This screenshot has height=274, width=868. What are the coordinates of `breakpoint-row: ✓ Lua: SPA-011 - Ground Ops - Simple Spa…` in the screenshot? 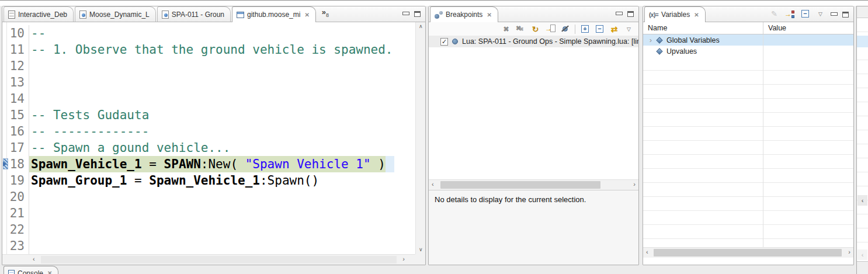 It's located at (534, 41).